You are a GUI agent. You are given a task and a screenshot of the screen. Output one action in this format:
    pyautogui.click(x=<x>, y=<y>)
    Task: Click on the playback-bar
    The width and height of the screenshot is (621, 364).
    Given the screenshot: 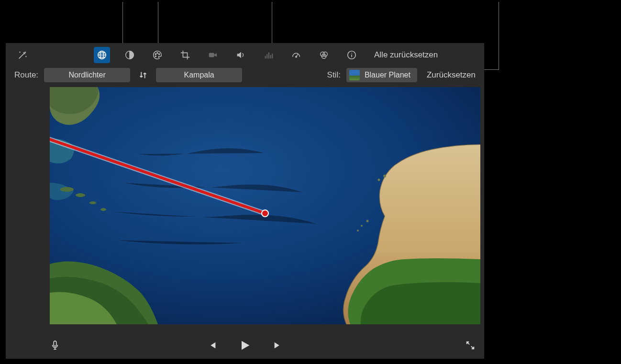 What is the action you would take?
    pyautogui.click(x=245, y=345)
    